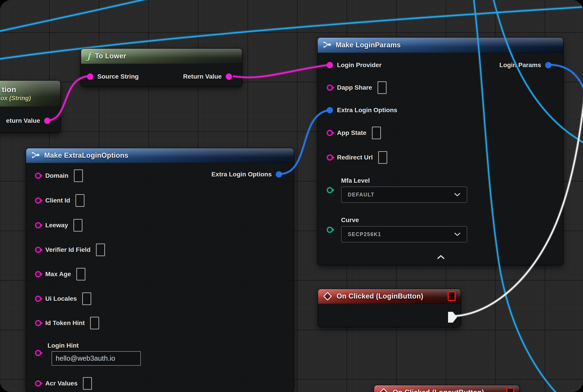  I want to click on node-partial-function-header: tion ox (String), so click(30, 94).